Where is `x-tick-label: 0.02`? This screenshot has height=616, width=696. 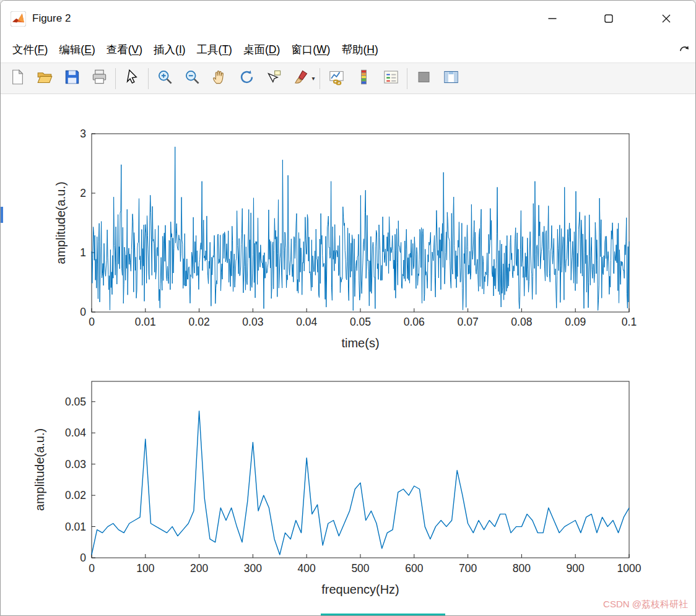
x-tick-label: 0.02 is located at coordinates (199, 322).